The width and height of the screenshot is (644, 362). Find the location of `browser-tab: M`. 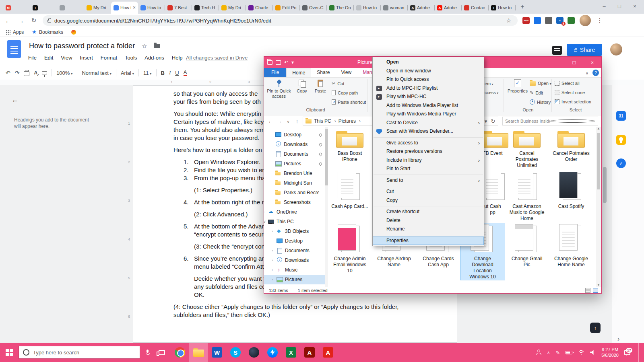

browser-tab: M is located at coordinates (17, 8).